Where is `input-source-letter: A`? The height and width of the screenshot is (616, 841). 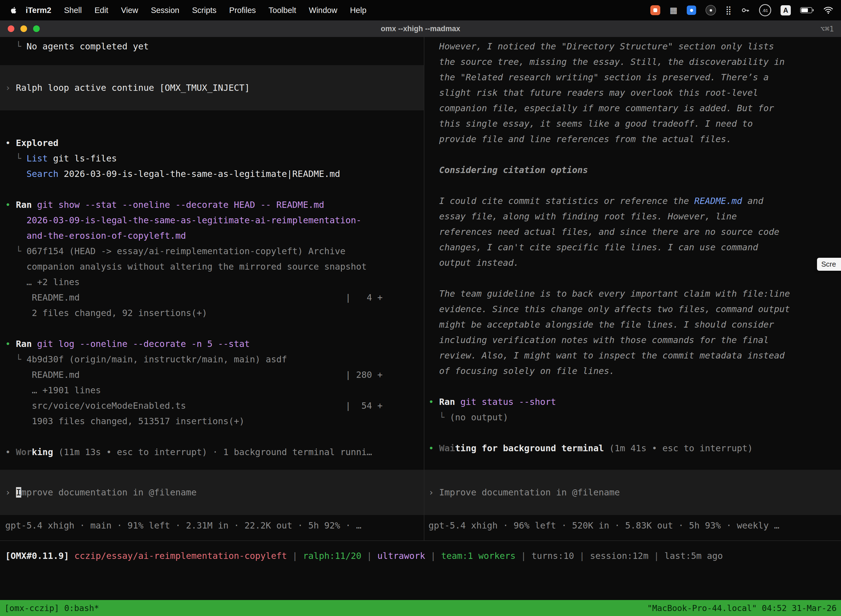
input-source-letter: A is located at coordinates (786, 10).